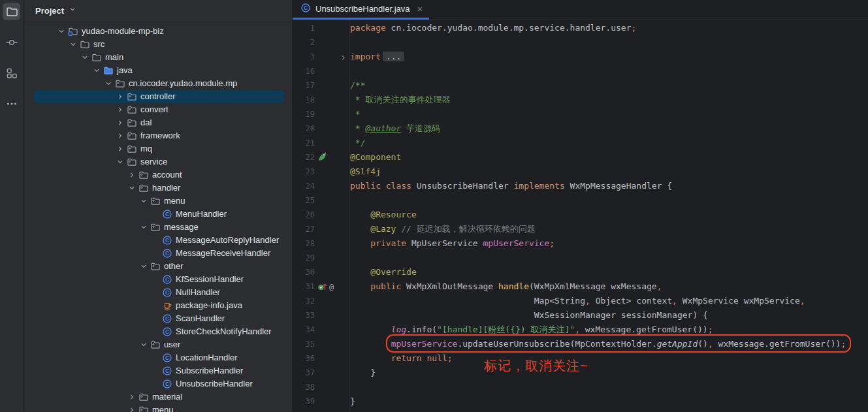  Describe the element at coordinates (580, 28) in the screenshot. I see `code-line-1: 1package cn.iocoder.yudao.module.mp.serv…` at that location.